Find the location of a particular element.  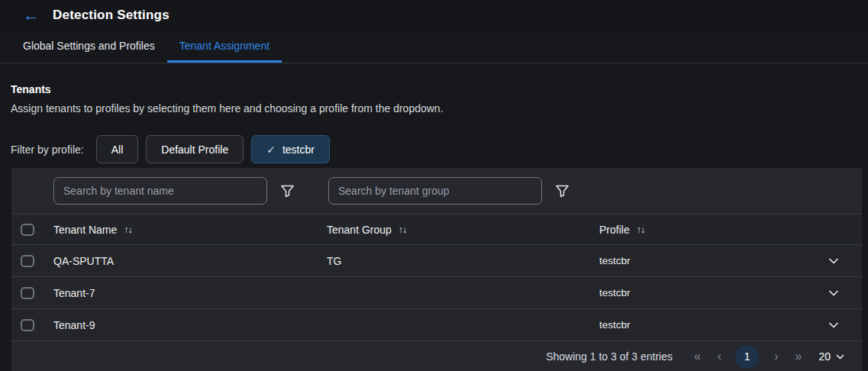

filter-chip-testcbr: ✓ testcbr is located at coordinates (290, 150).